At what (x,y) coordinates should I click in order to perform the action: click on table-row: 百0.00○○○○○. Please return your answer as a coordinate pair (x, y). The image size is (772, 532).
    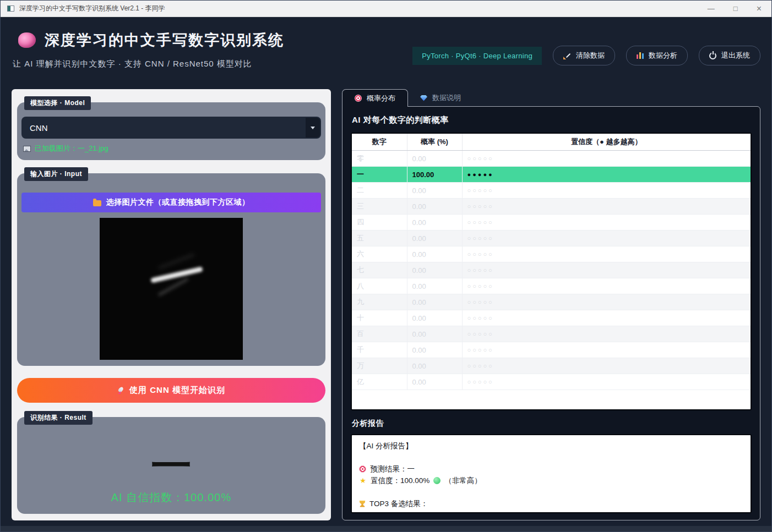
    Looking at the image, I should click on (551, 334).